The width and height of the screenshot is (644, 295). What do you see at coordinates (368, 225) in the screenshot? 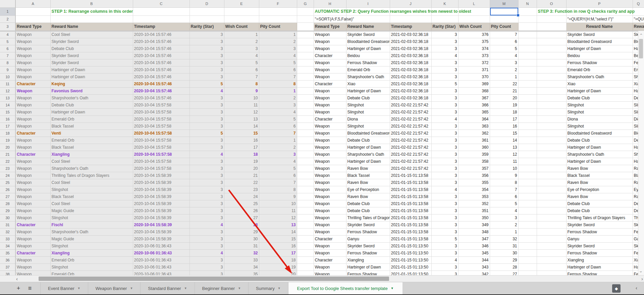
I see `cell-I31: Skyrider Sword` at bounding box center [368, 225].